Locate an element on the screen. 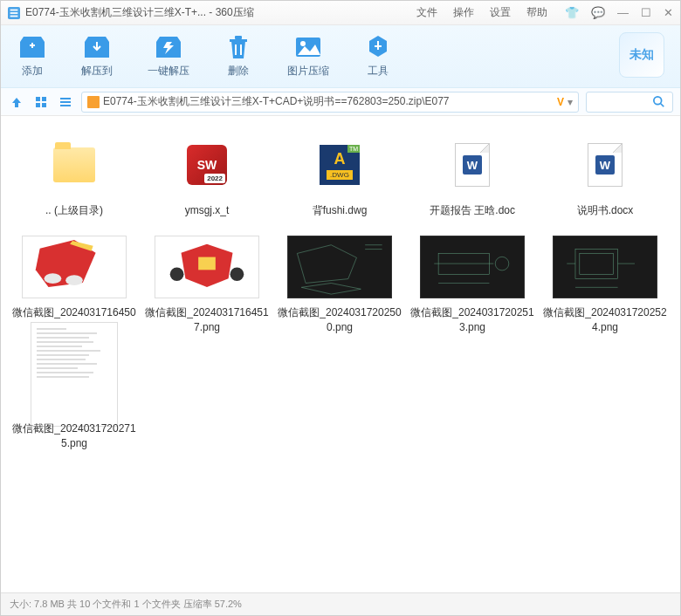 The width and height of the screenshot is (681, 616). menu-file: 文件 is located at coordinates (427, 12).